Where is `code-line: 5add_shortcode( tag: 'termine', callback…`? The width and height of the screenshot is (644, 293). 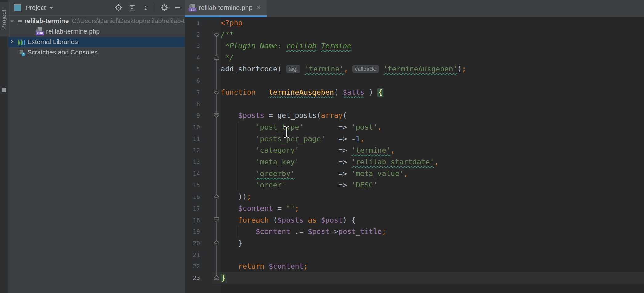
code-line: 5add_shortcode( tag: 'termine', callback… is located at coordinates (414, 69).